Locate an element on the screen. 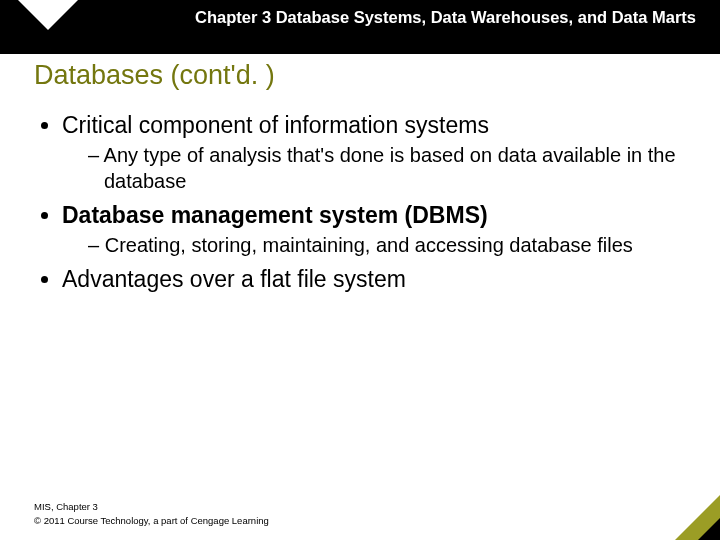 The height and width of the screenshot is (540, 720). footer-corner-decor is located at coordinates (680, 512).